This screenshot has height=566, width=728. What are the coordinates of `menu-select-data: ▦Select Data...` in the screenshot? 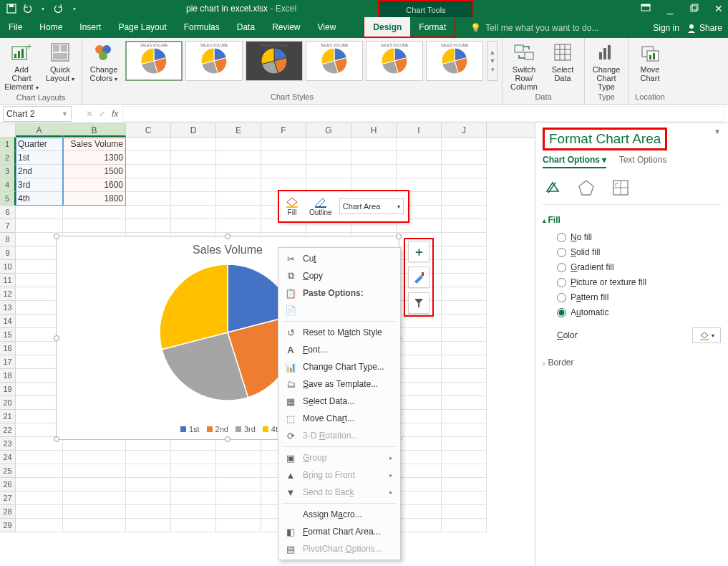 It's located at (339, 401).